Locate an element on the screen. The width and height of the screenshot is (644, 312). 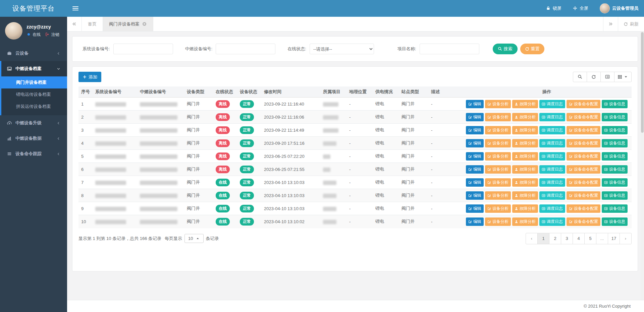
sidebar-toggle-button is located at coordinates (75, 8).